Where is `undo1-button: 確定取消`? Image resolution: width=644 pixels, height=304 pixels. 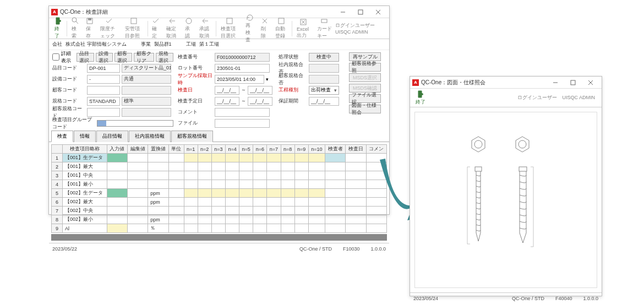 undo1-button: 確定取消 is located at coordinates (172, 29).